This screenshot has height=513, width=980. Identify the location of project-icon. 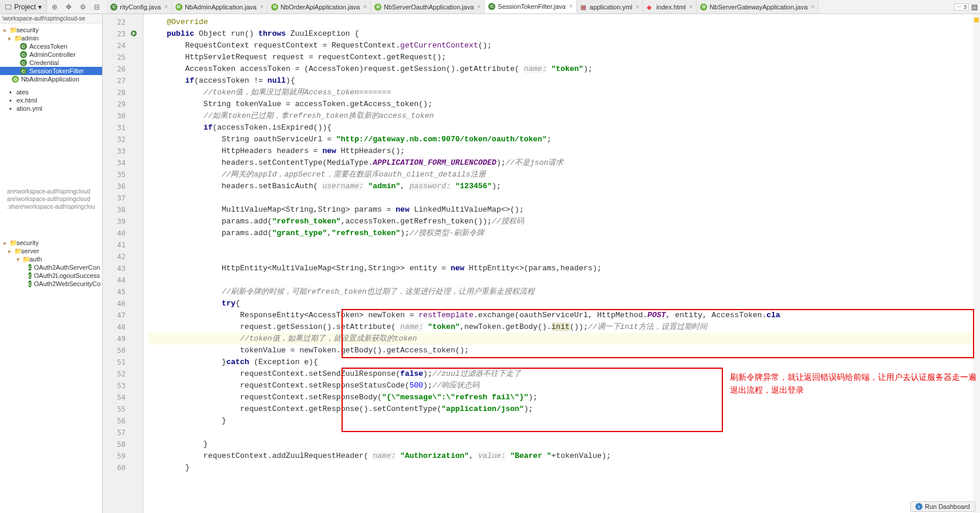
(8, 7).